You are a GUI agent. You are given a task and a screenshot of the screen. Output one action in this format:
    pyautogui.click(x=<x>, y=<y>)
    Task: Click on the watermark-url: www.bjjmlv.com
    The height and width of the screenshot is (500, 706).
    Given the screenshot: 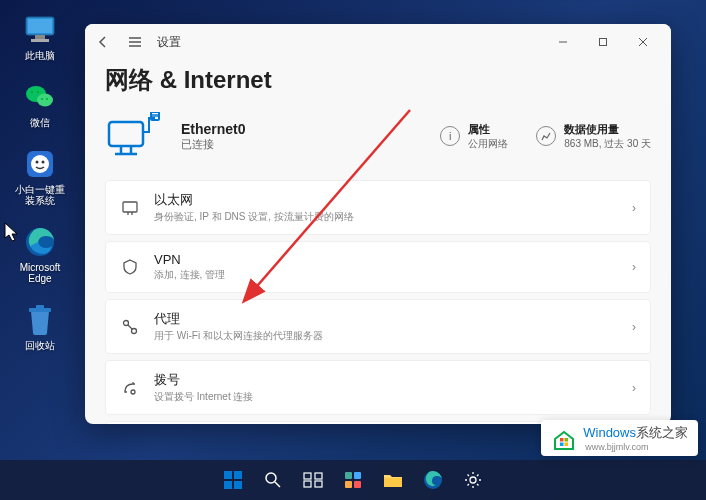 What is the action you would take?
    pyautogui.click(x=636, y=447)
    